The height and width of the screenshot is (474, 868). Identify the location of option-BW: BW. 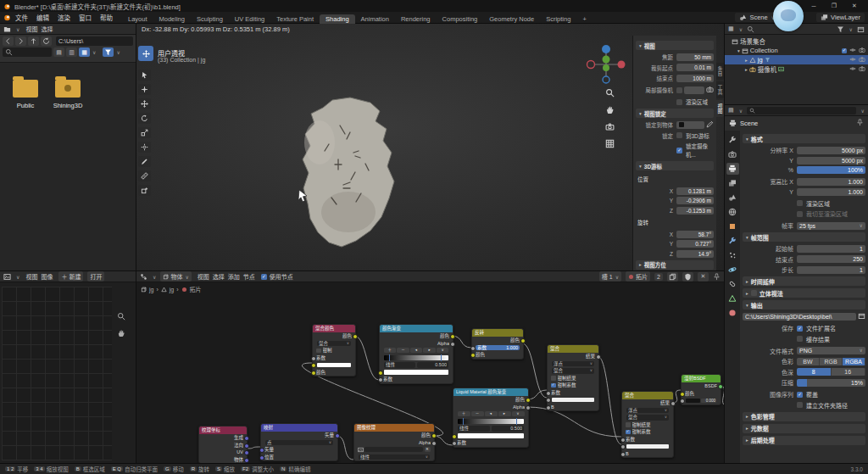
(809, 361).